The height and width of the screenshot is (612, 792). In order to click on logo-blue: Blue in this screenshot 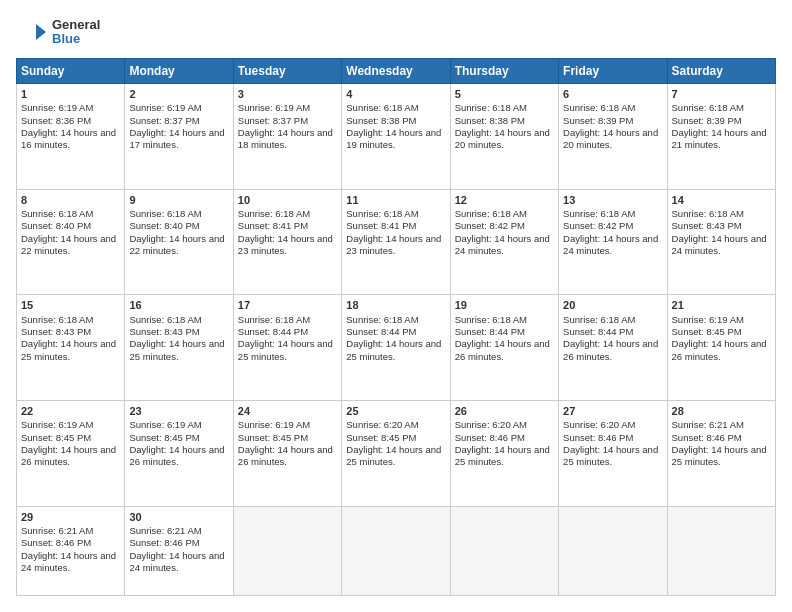, I will do `click(76, 39)`.